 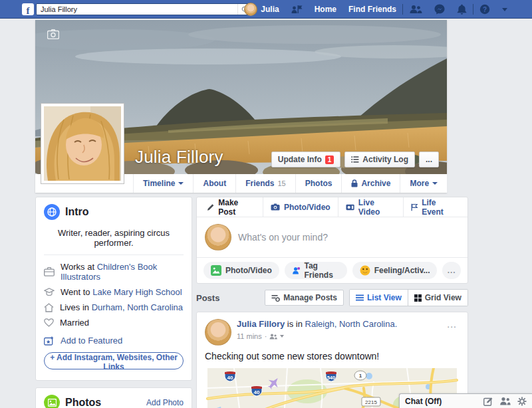 What do you see at coordinates (365, 270) in the screenshot?
I see `feeling-emoji-icon` at bounding box center [365, 270].